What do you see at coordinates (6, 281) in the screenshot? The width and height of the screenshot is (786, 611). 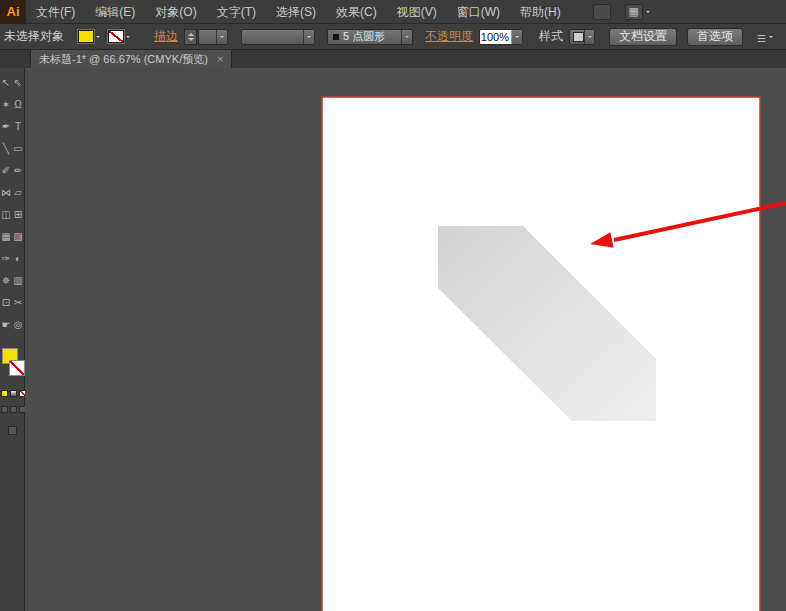 I see `symbol-sprayer-tool-icon: ✵` at bounding box center [6, 281].